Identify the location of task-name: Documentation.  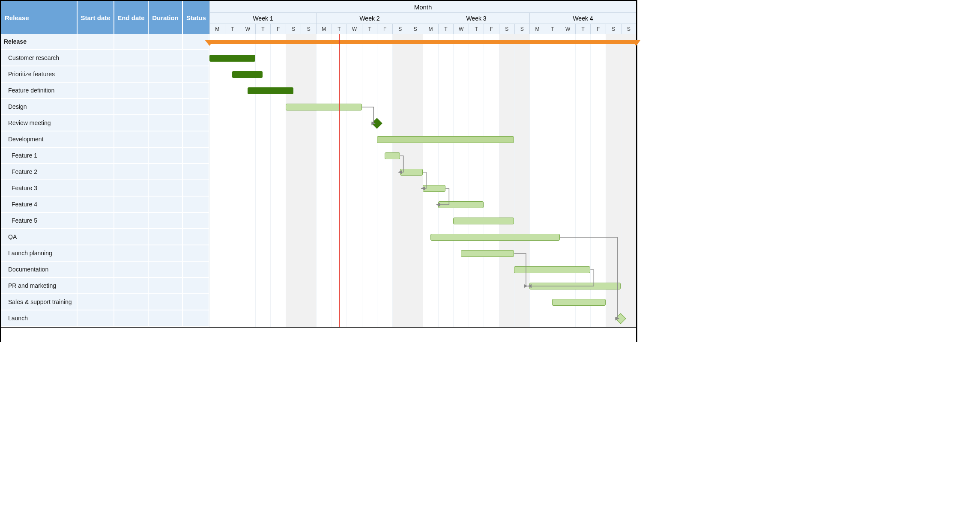
(39, 270).